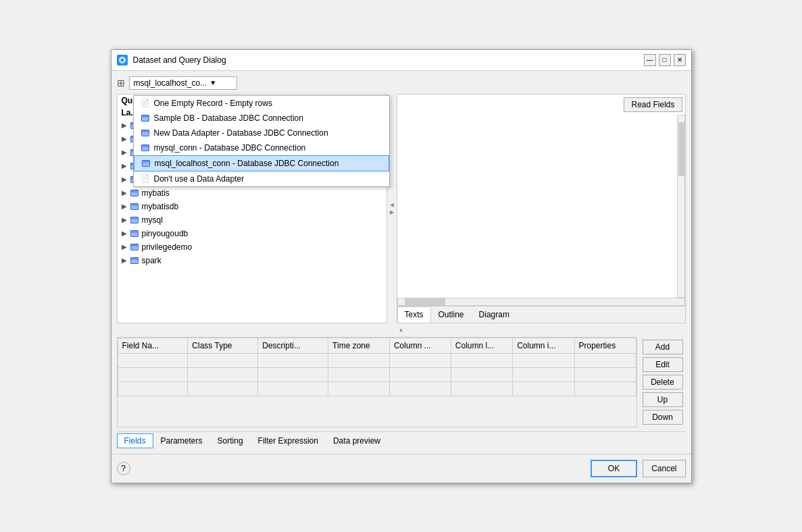 The height and width of the screenshot is (532, 802). What do you see at coordinates (401, 329) in the screenshot?
I see `splitter-up-icon: ▲` at bounding box center [401, 329].